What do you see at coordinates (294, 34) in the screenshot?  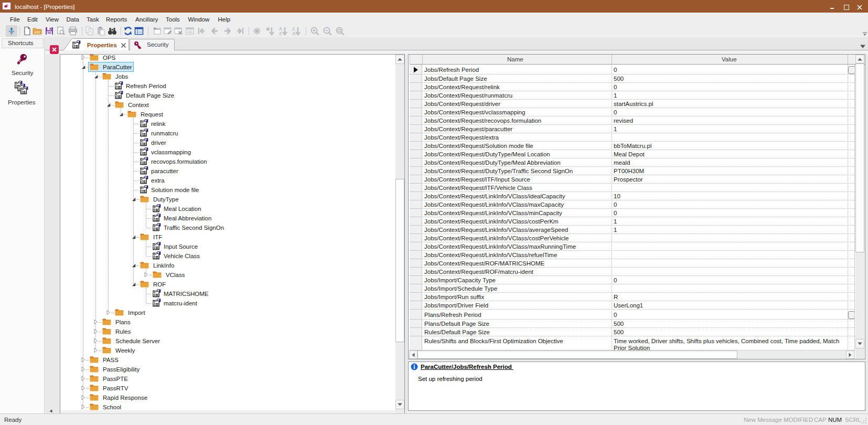 I see `svg-text: A` at bounding box center [294, 34].